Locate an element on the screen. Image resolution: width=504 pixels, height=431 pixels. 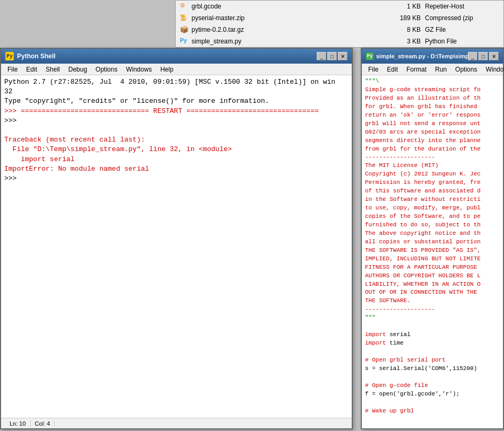
close-button: ✕ is located at coordinates (343, 56).